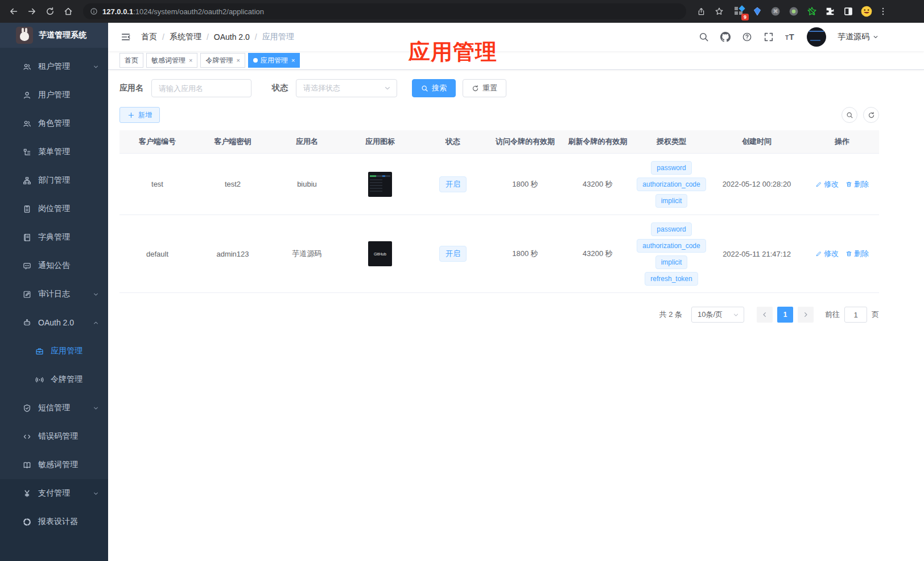 This screenshot has height=561, width=924. Describe the element at coordinates (769, 37) in the screenshot. I see `fullscreen-icon` at that location.